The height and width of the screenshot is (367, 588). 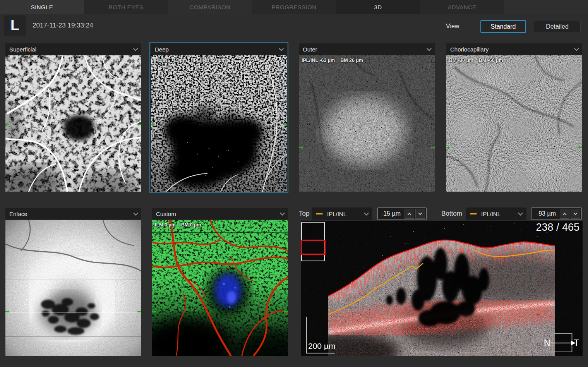 What do you see at coordinates (513, 50) in the screenshot?
I see `panel-title: Choriocapillary` at bounding box center [513, 50].